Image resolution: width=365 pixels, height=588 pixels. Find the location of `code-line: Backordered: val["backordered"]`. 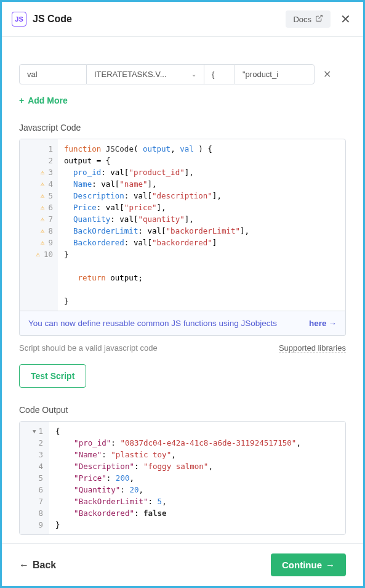

code-line: Backordered: val["backordered"] is located at coordinates (202, 243).